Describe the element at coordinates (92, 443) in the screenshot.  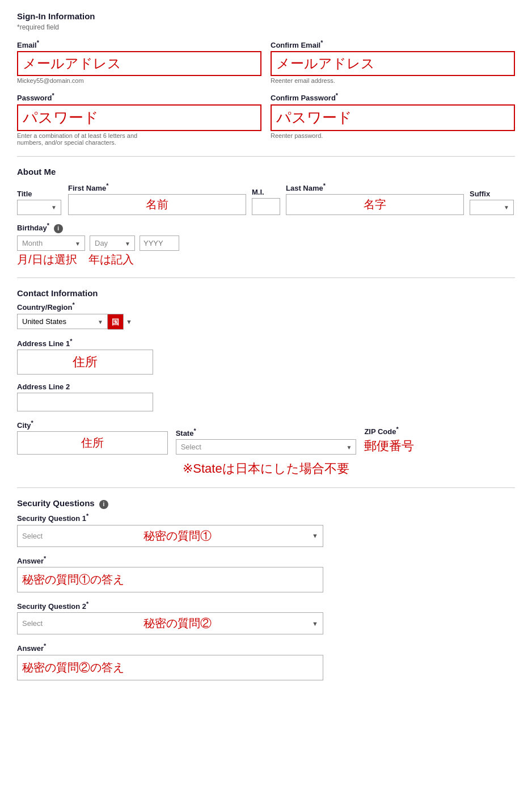
I see `city-input` at that location.